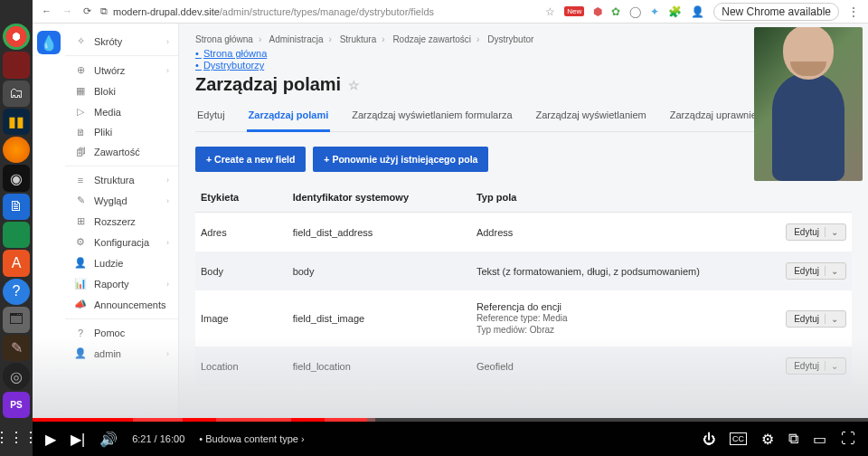 The height and width of the screenshot is (456, 868). What do you see at coordinates (80, 71) in the screenshot?
I see `plus-icon: ⊕` at bounding box center [80, 71].